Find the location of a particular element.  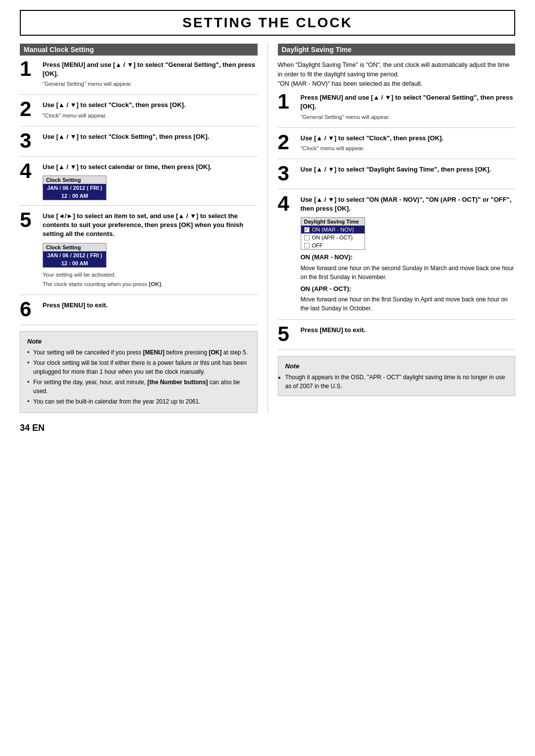

step-3-content: Use [▲ / ▼] to select "Clock Setting", t… is located at coordinates (150, 138).